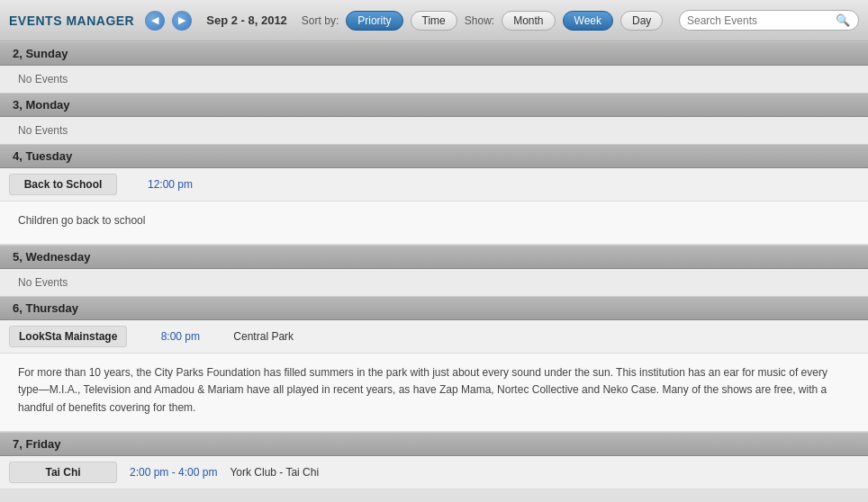 The image size is (868, 502). I want to click on show-label: Show:, so click(479, 21).